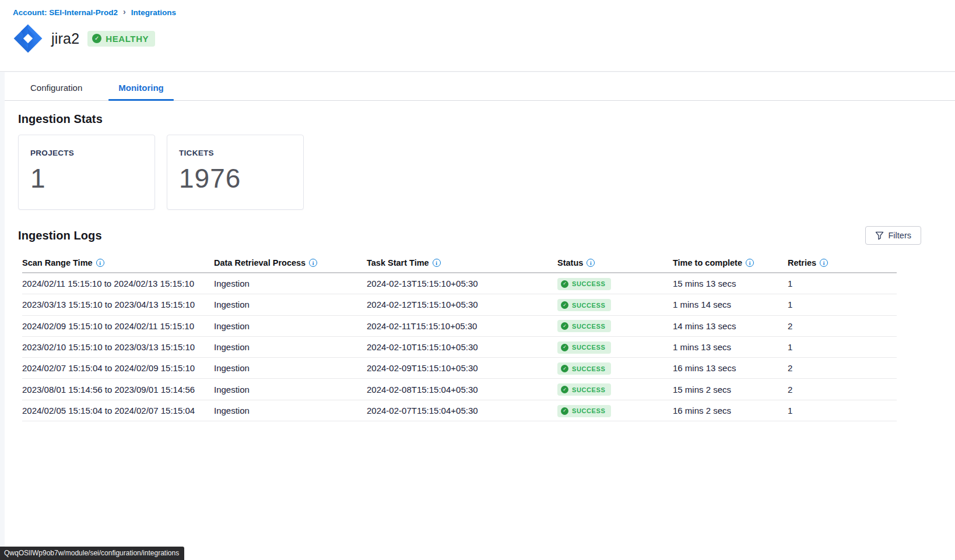  Describe the element at coordinates (398, 263) in the screenshot. I see `column-label: Task Start Time` at that location.